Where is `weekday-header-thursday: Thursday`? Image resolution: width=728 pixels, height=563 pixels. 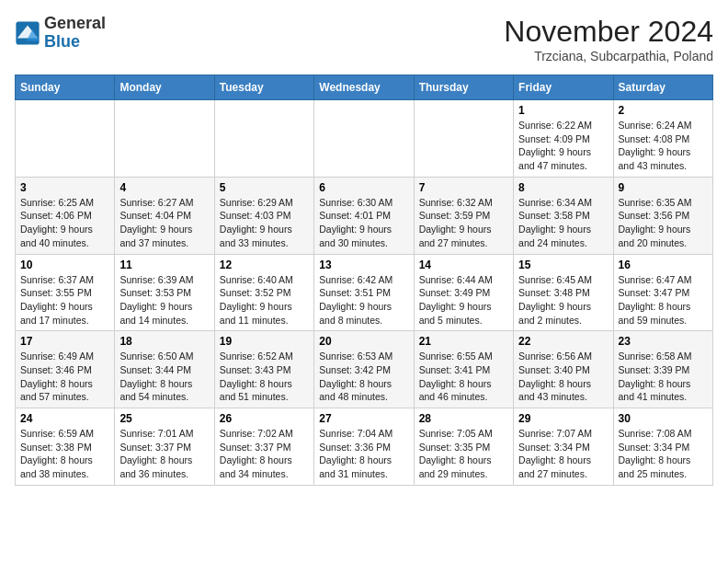
weekday-header-thursday: Thursday is located at coordinates (463, 88).